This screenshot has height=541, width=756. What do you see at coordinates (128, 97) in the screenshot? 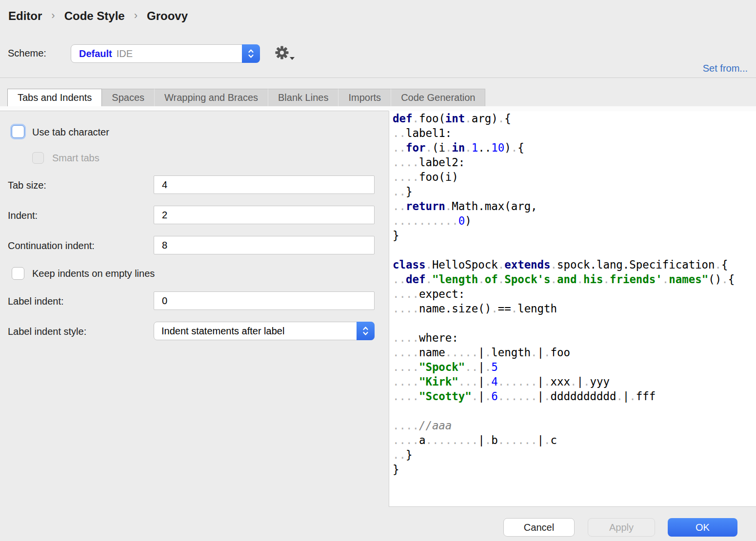
I see `tab-spaces: Spaces` at bounding box center [128, 97].